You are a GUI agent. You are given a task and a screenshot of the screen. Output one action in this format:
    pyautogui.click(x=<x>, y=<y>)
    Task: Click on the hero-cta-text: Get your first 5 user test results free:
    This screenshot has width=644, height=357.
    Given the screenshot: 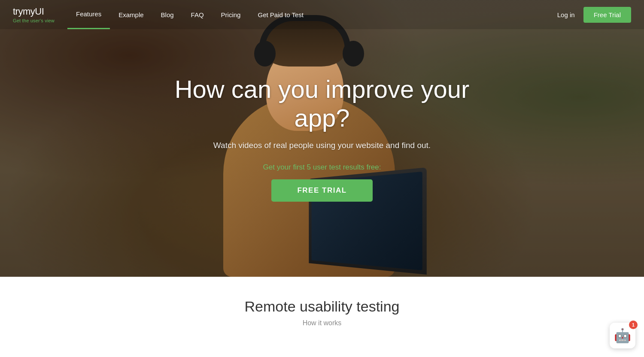 What is the action you would take?
    pyautogui.click(x=322, y=167)
    